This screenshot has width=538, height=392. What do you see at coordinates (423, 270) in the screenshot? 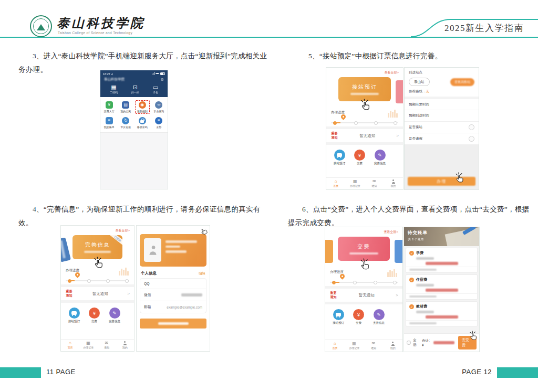
I see `blurred-bill-deadline` at bounding box center [423, 270].